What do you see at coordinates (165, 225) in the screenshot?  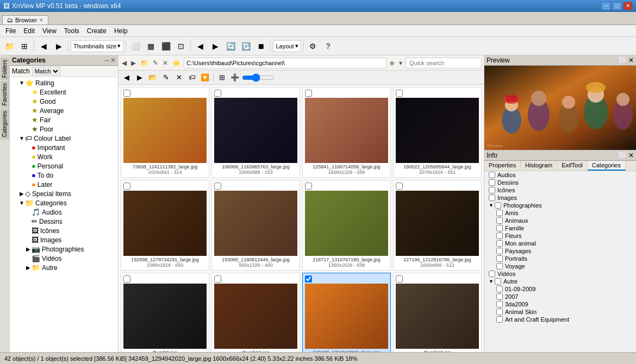 I see `thumbnail-item: 192998_1279734291_large.jpg 1088x1626 - …` at bounding box center [165, 225].